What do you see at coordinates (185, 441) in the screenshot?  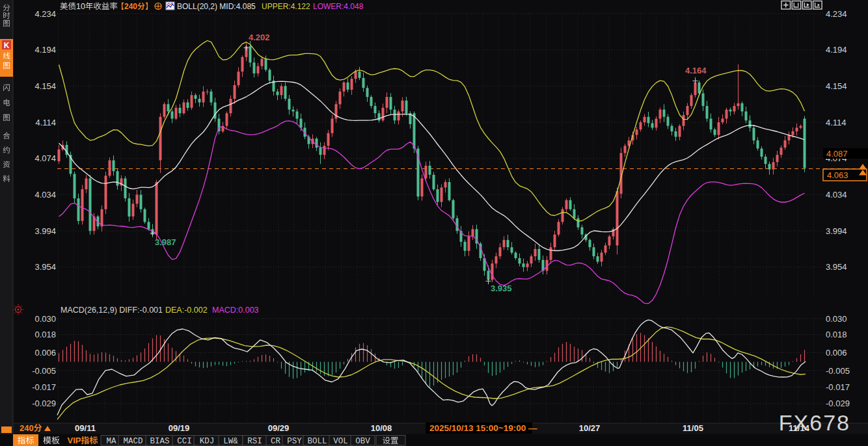 I see `svg-text: CCI` at bounding box center [185, 441].